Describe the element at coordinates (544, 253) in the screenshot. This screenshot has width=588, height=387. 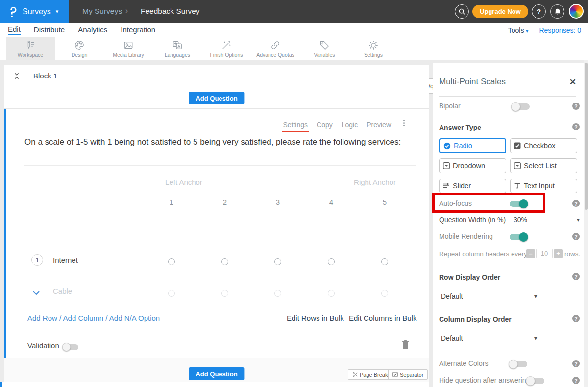
I see `repeat-headers-input` at that location.